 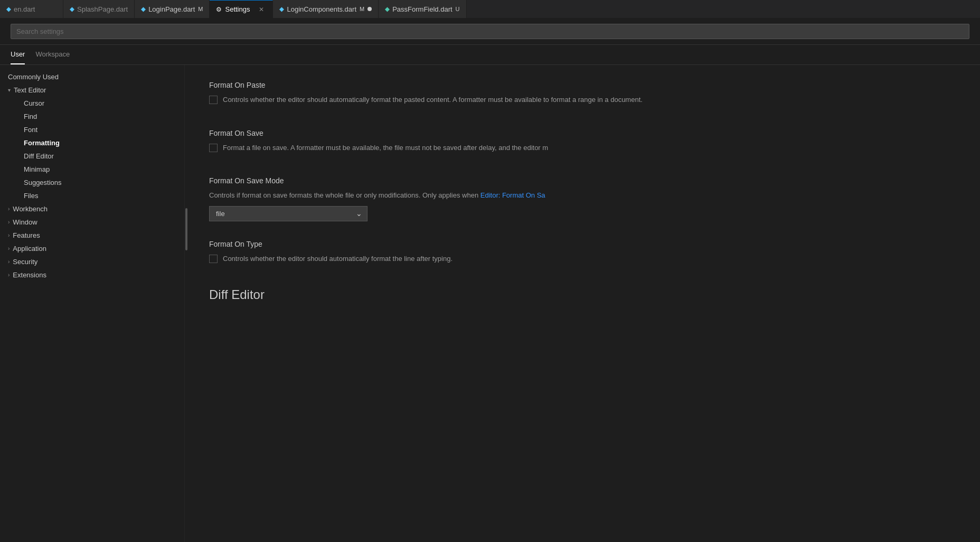 What do you see at coordinates (422, 10) in the screenshot?
I see `tab-label: PassFormField.dart` at bounding box center [422, 10].